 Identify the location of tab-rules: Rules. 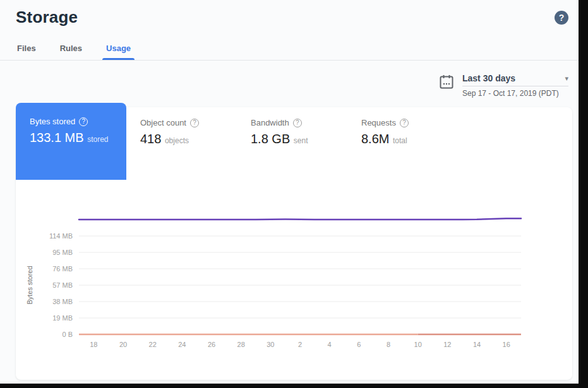
(71, 49).